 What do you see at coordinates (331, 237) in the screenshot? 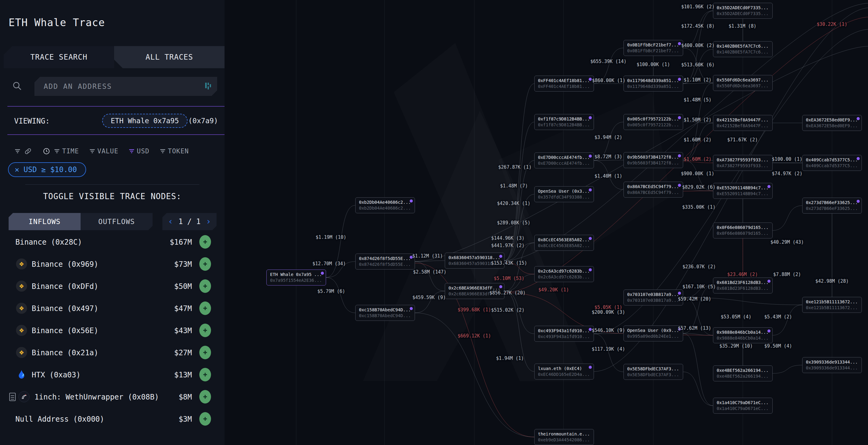
I see `edge-amount-label: $1.19M (10)` at bounding box center [331, 237].